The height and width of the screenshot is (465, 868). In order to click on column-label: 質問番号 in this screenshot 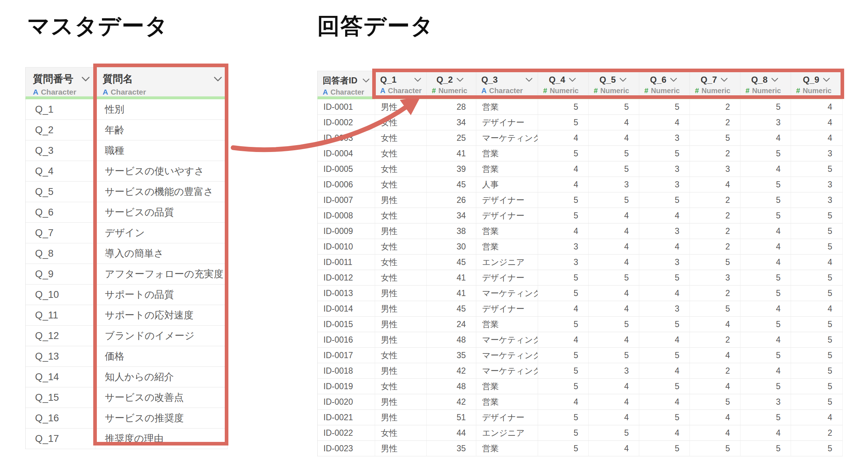, I will do `click(53, 79)`.